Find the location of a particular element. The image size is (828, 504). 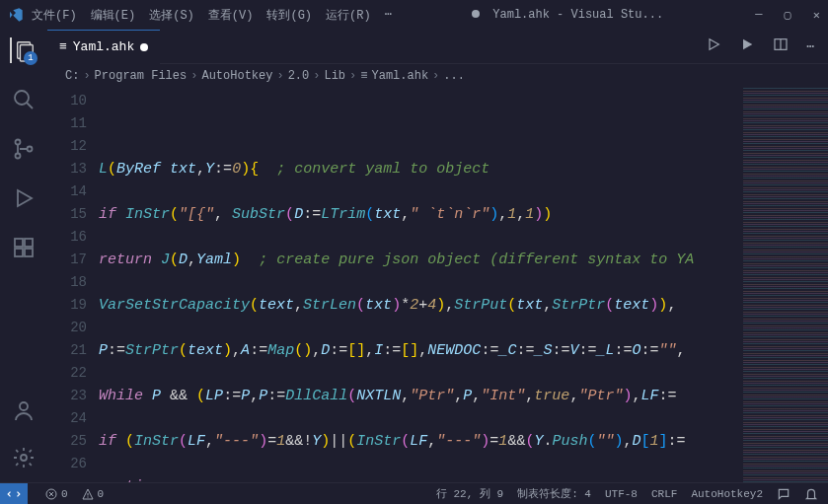

notifications-bell-icon is located at coordinates (811, 494).